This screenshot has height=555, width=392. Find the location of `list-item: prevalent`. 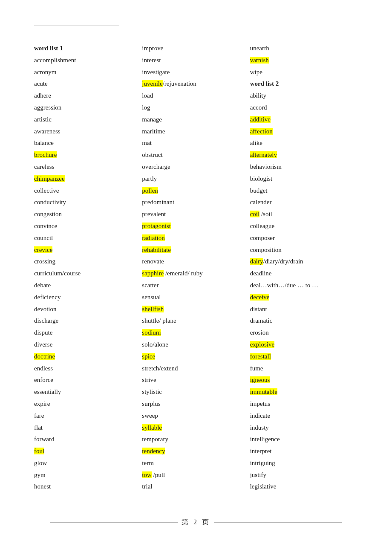

list-item: prevalent is located at coordinates (196, 214).